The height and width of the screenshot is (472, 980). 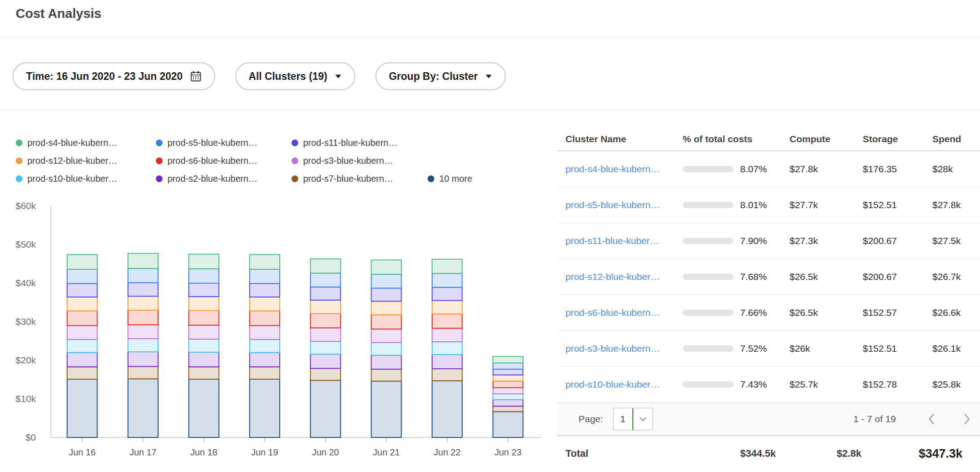 I want to click on clusters-filter-dropdown: All Clusters (19), so click(x=296, y=76).